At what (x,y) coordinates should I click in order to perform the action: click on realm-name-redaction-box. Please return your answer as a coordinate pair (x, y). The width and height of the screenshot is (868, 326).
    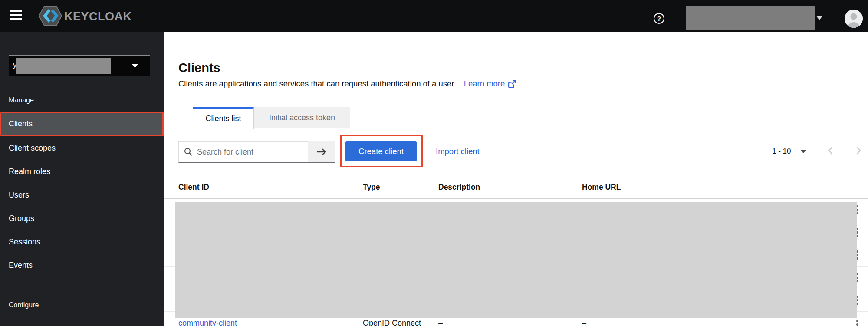
    Looking at the image, I should click on (63, 66).